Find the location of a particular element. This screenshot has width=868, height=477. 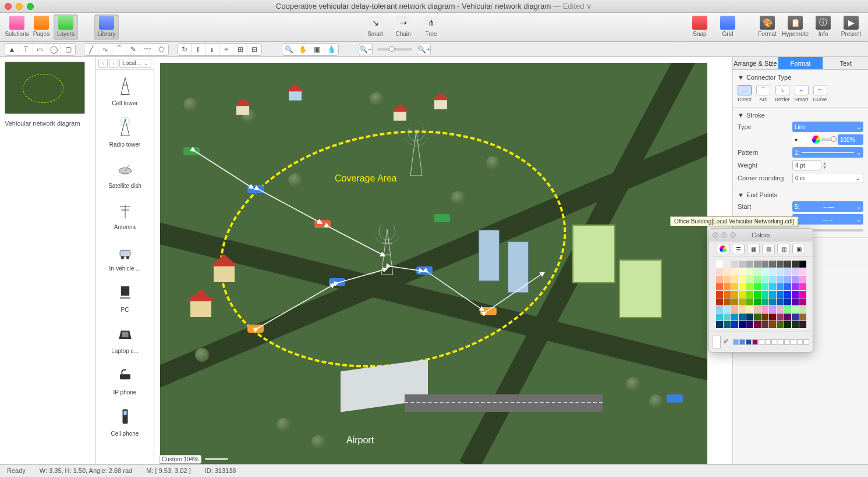

minimize-icon is located at coordinates (19, 6).